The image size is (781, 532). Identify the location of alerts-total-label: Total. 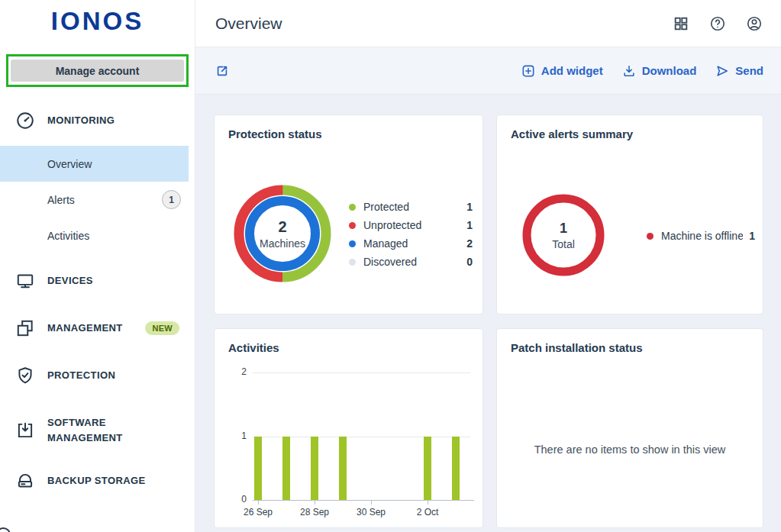
(563, 244).